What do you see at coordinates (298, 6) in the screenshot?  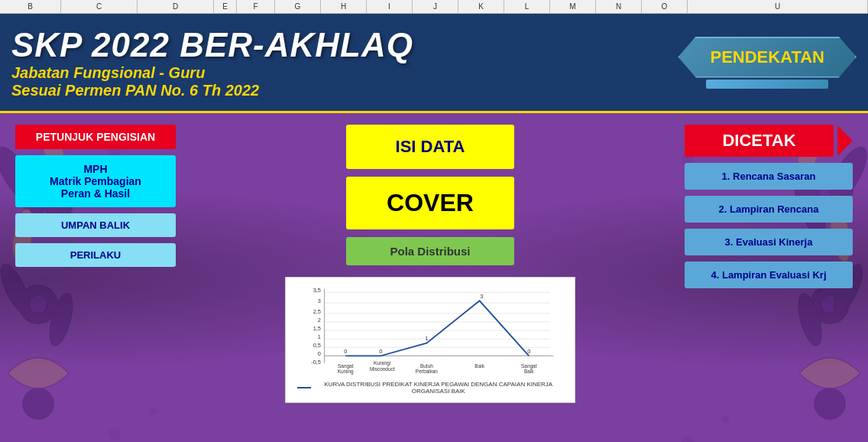 I see `col-g: G` at bounding box center [298, 6].